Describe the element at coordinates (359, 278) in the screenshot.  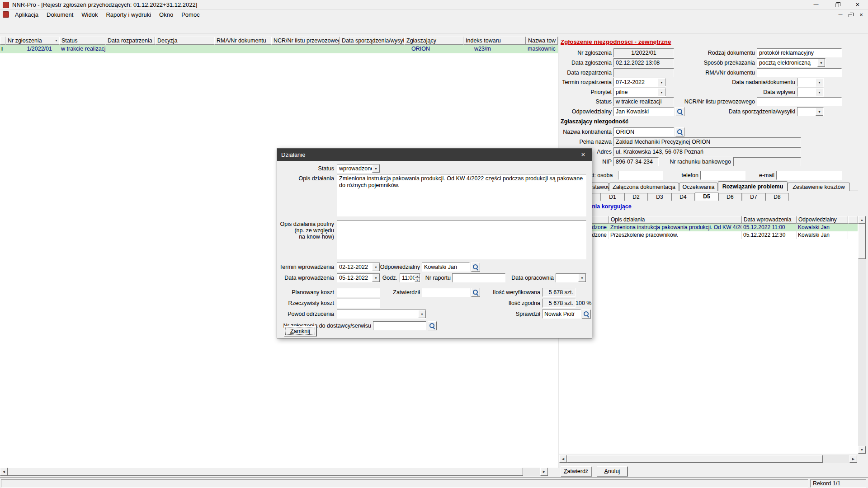
I see `combo-data-wprowadzenia: 05-12-2022▼` at that location.